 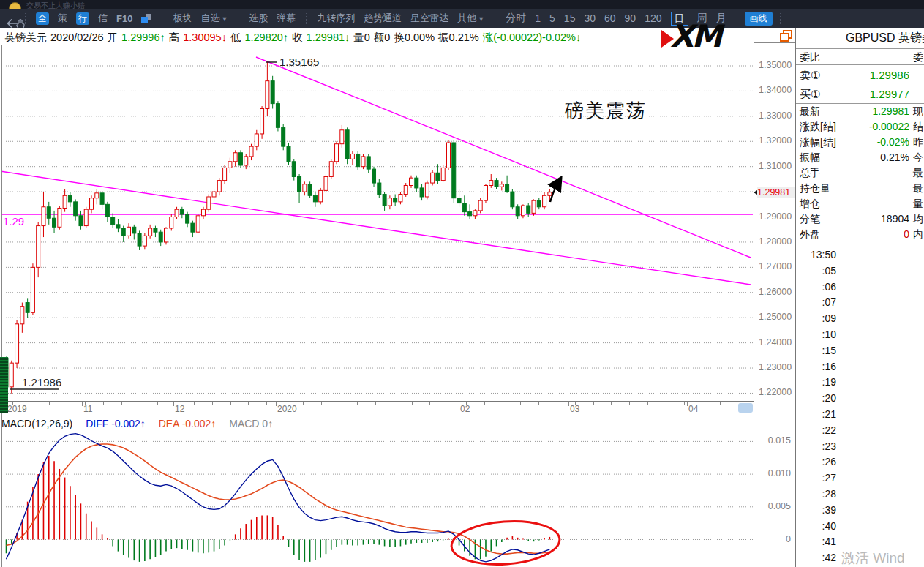 What do you see at coordinates (88, 409) in the screenshot?
I see `x-axis-label: 11` at bounding box center [88, 409].